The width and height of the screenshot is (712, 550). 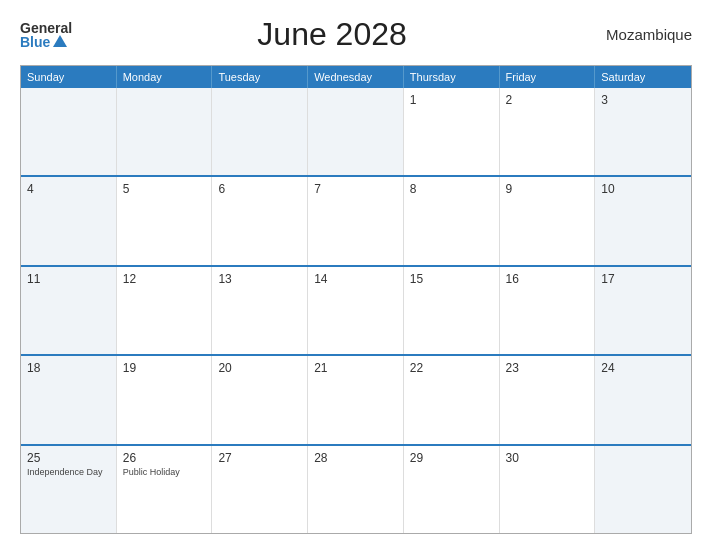 What do you see at coordinates (548, 132) in the screenshot?
I see `calendar-cell: 2` at bounding box center [548, 132].